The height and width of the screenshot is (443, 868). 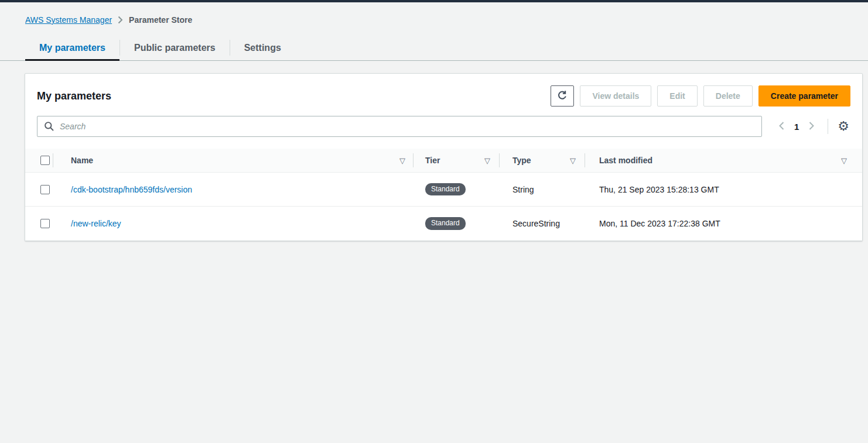 What do you see at coordinates (49, 128) in the screenshot?
I see `search-icon` at bounding box center [49, 128].